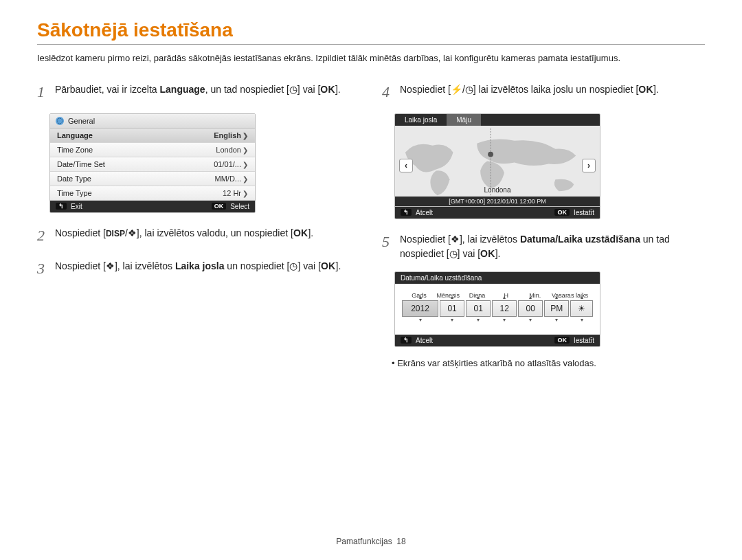  I want to click on disp-icon: DISP, so click(115, 234).